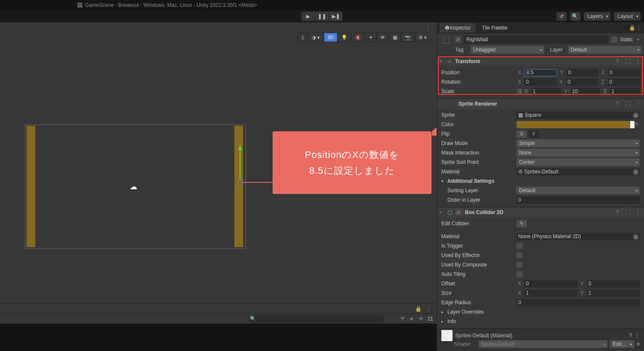 This screenshot has height=351, width=644. I want to click on sprite-sort-point-label: Sprite Sort Point, so click(479, 162).